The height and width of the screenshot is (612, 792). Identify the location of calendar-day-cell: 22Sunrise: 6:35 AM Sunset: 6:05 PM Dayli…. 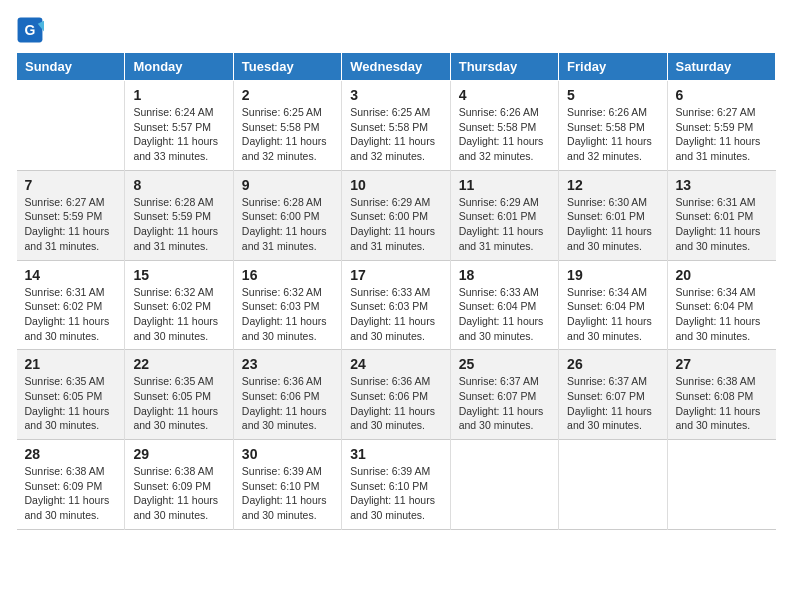
(179, 395).